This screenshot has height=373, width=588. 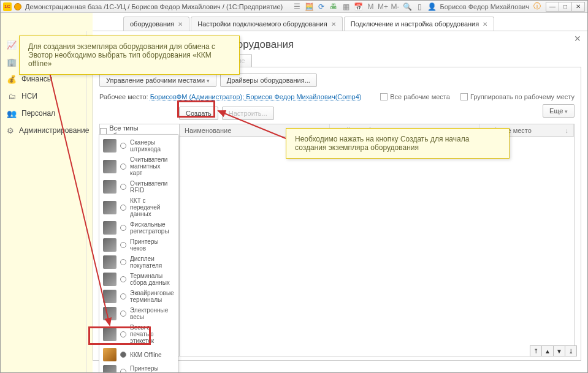 What do you see at coordinates (139, 355) in the screenshot?
I see `type-item-kkm-offline: ККМ Offline` at bounding box center [139, 355].